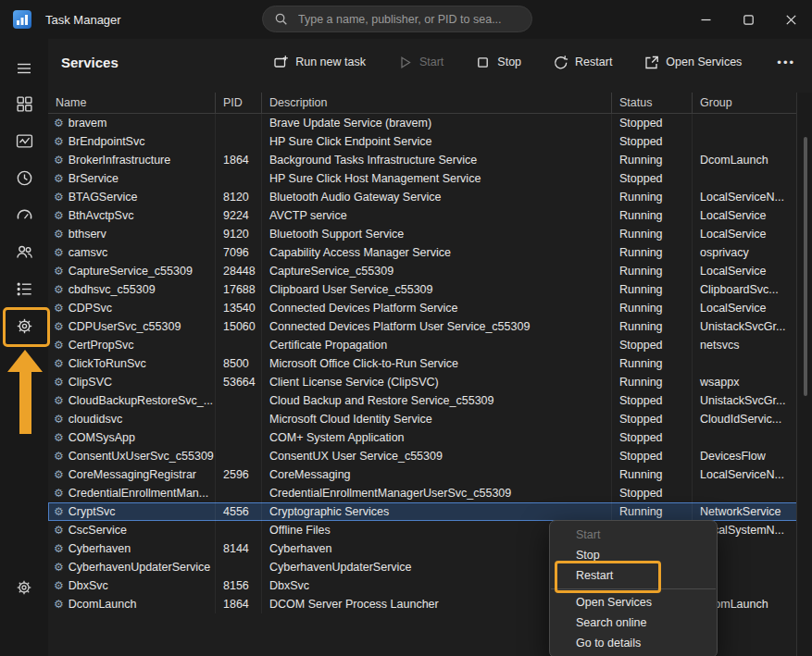  I want to click on search-input, so click(408, 19).